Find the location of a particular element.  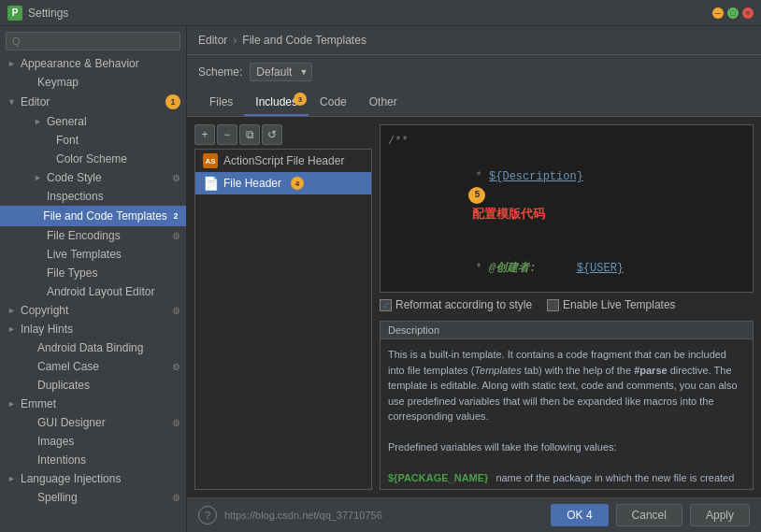

code-style-arrow-icon is located at coordinates (38, 178).